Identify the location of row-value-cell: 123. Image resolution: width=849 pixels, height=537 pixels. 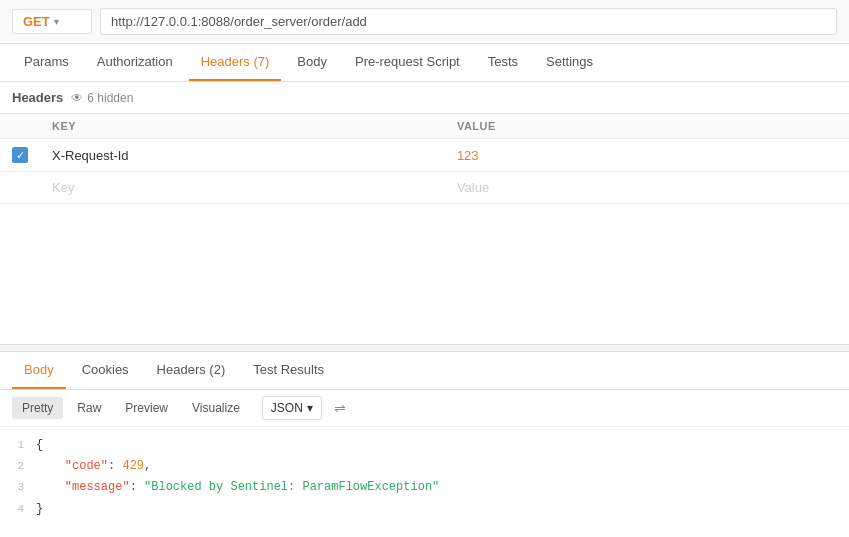
(647, 156).